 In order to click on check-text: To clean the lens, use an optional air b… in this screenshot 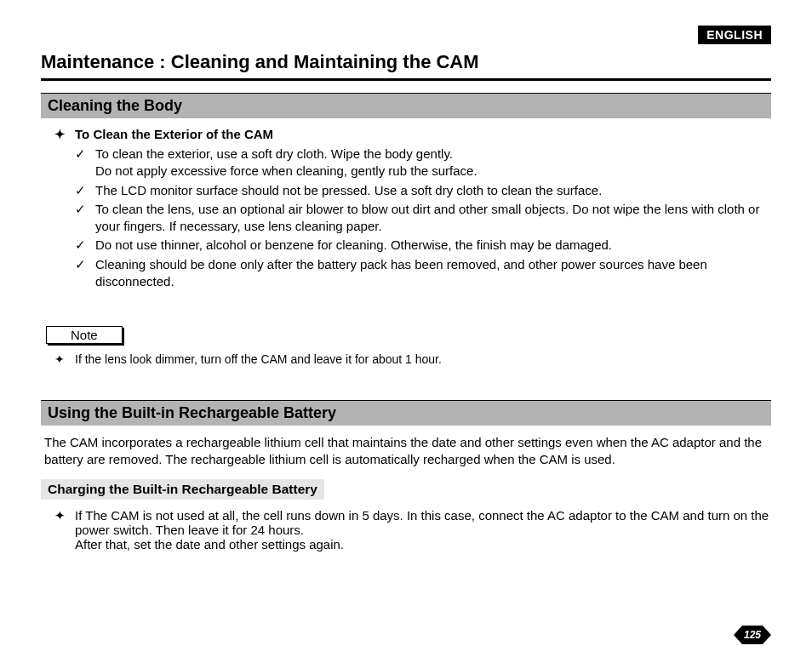, I will do `click(433, 218)`.